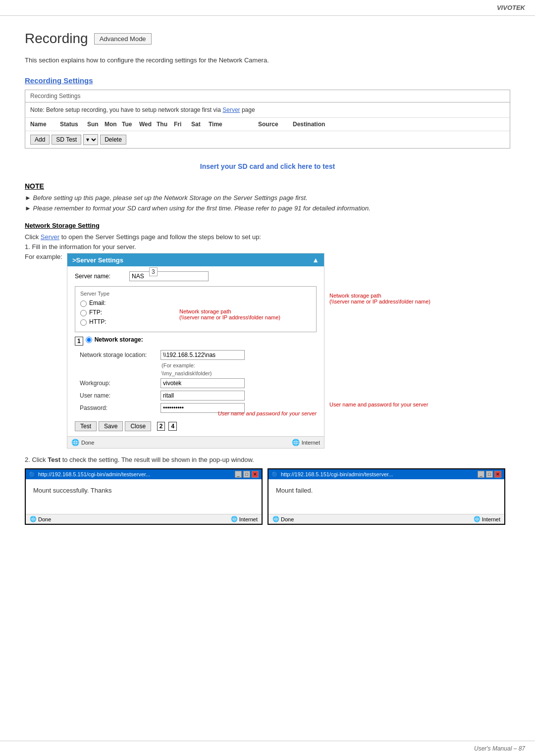 This screenshot has width=535, height=756. What do you see at coordinates (56, 39) in the screenshot?
I see `page-title: Recording` at bounding box center [56, 39].